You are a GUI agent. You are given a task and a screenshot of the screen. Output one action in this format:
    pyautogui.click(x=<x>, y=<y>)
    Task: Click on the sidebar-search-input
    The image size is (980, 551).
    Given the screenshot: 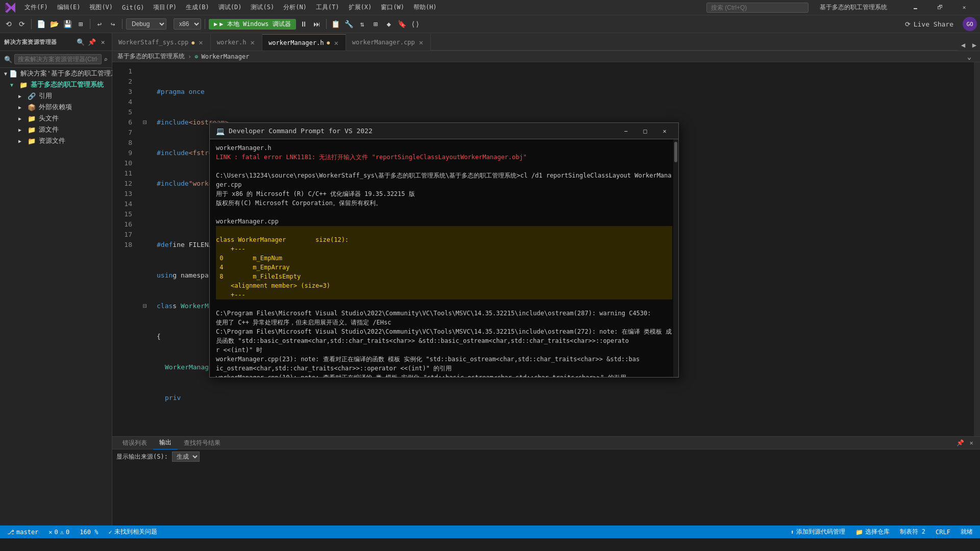 What is the action you would take?
    pyautogui.click(x=58, y=59)
    